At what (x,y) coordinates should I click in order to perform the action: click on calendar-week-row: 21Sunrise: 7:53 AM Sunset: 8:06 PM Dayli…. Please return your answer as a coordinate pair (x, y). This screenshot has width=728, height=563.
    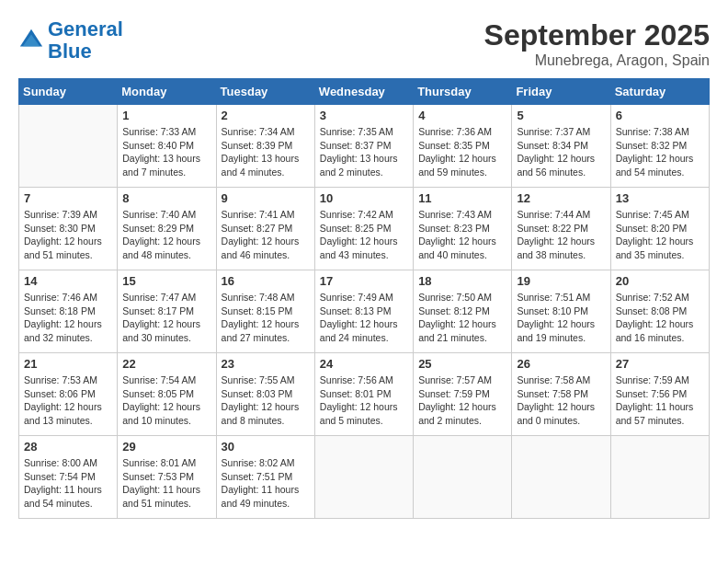
    Looking at the image, I should click on (364, 395).